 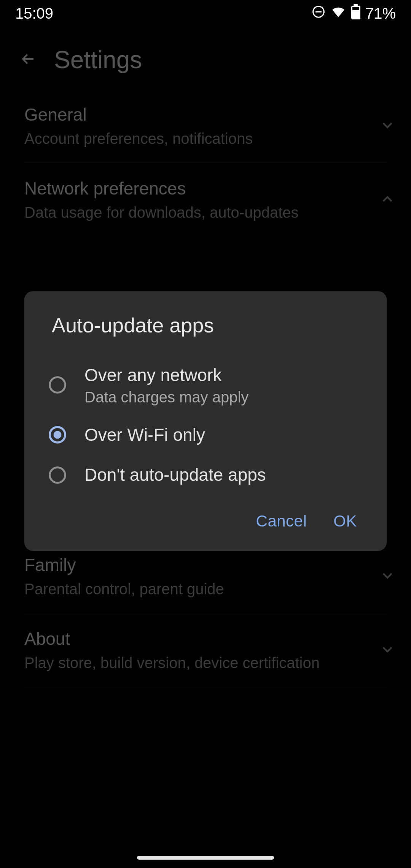 I want to click on dialog-title: Auto-update apps, so click(x=206, y=334).